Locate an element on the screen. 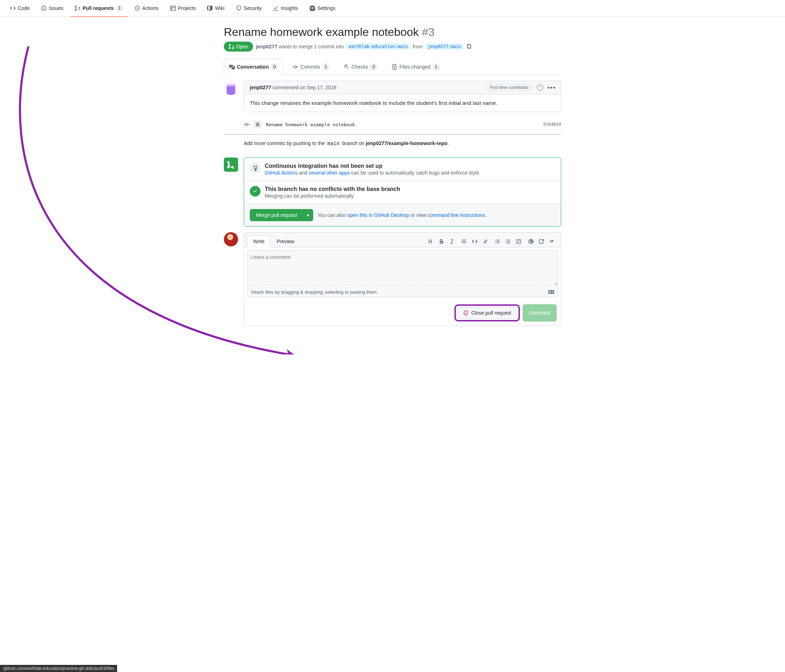 The image size is (785, 672). merge-panel: Continuous integration has not been set … is located at coordinates (402, 192).